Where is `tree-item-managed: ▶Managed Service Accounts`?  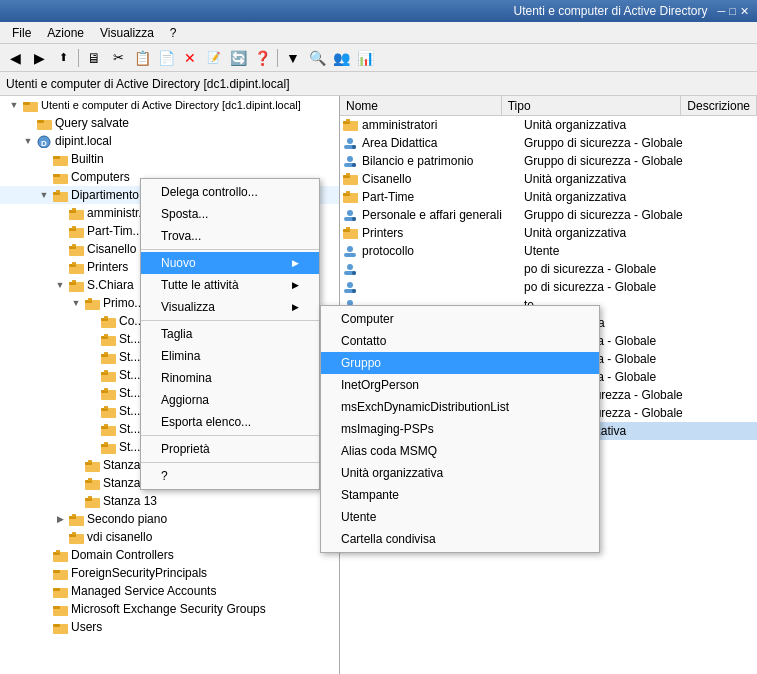 tree-item-managed: ▶Managed Service Accounts is located at coordinates (170, 591).